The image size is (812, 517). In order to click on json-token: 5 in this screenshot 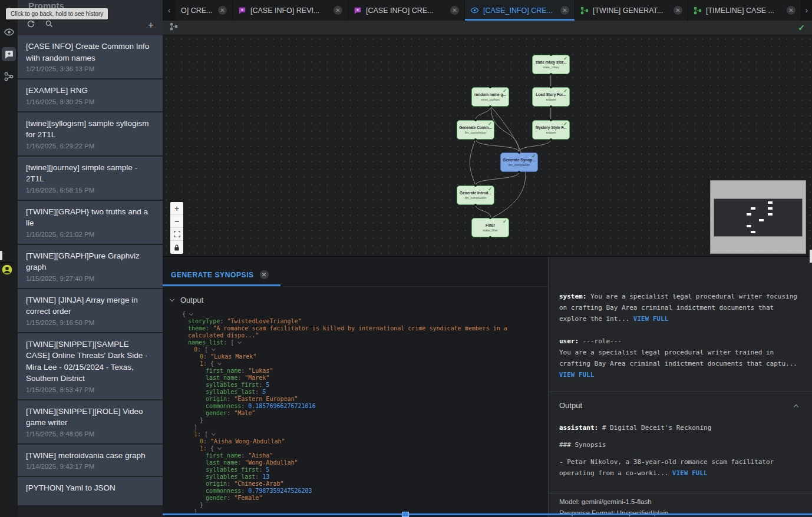, I will do `click(268, 385)`.